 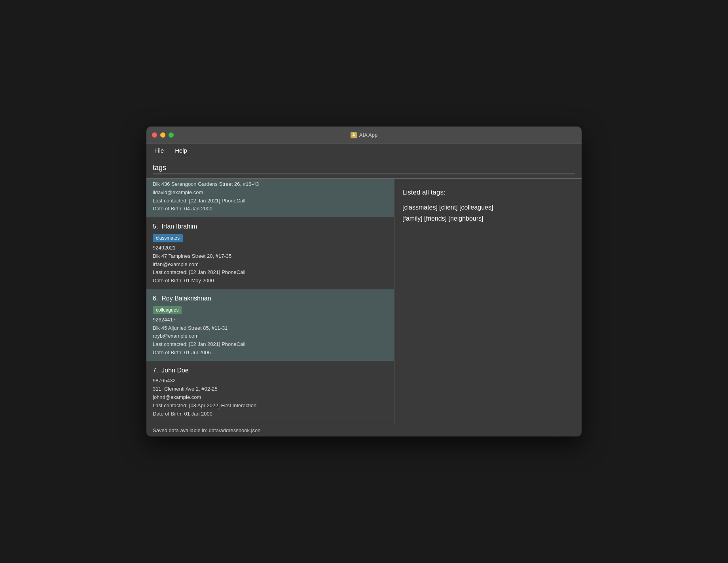 I want to click on partial-email: lidavid@example.com, so click(x=270, y=193).